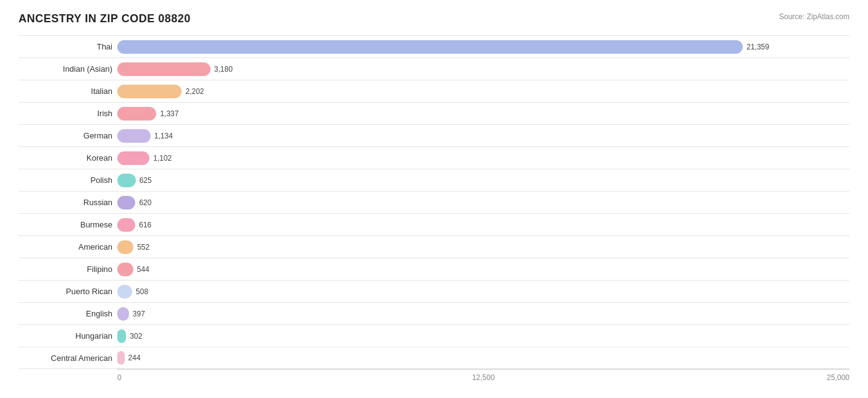 Image resolution: width=868 pixels, height=398 pixels. What do you see at coordinates (143, 269) in the screenshot?
I see `bar-value-label: 544` at bounding box center [143, 269].